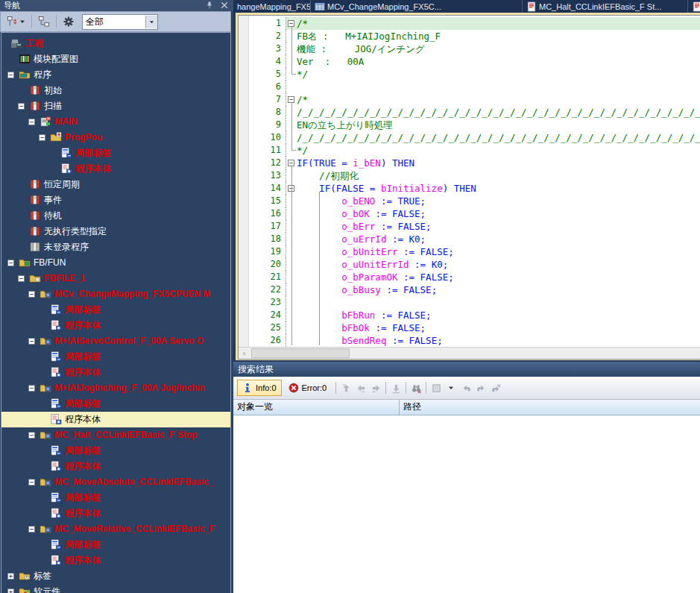 This screenshot has height=593, width=700. Describe the element at coordinates (268, 227) in the screenshot. I see `line-number: 17` at that location.